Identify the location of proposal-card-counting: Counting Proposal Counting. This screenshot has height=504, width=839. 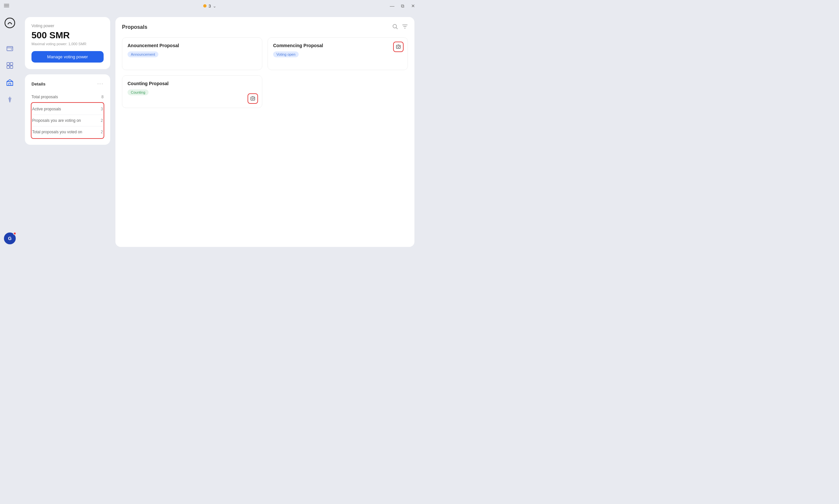
(192, 92).